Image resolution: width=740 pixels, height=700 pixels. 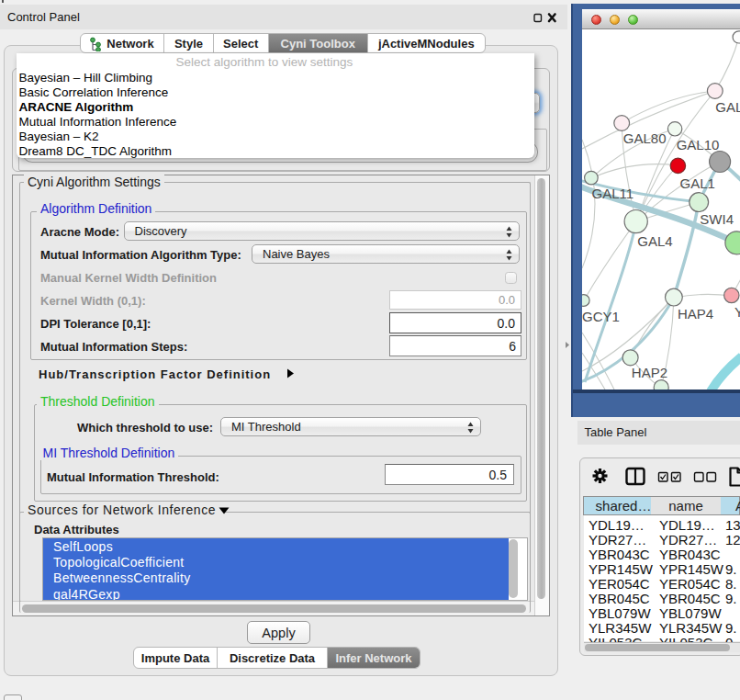 I want to click on svg-text: Y, so click(x=737, y=312).